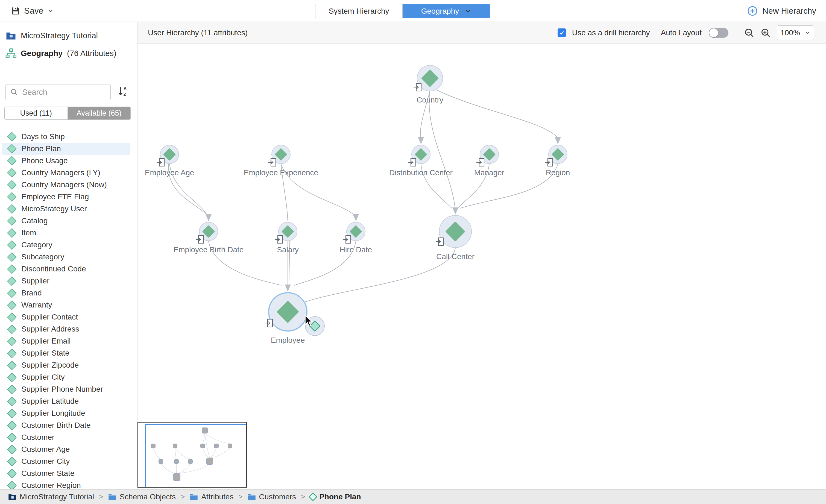 This screenshot has width=826, height=504. What do you see at coordinates (68, 437) in the screenshot?
I see `list-item: Customer` at bounding box center [68, 437].